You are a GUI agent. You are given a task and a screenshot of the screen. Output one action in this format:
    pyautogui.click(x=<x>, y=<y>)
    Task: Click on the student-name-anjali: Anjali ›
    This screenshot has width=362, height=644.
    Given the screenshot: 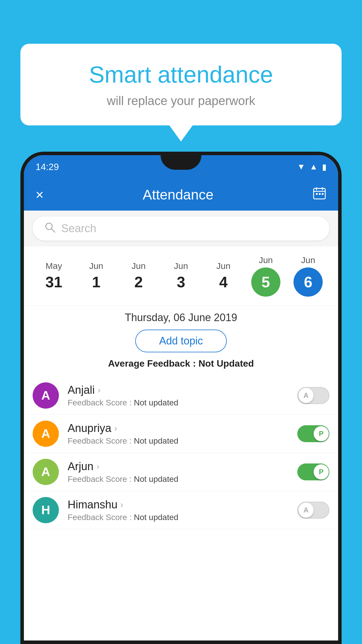 What is the action you would take?
    pyautogui.click(x=182, y=390)
    